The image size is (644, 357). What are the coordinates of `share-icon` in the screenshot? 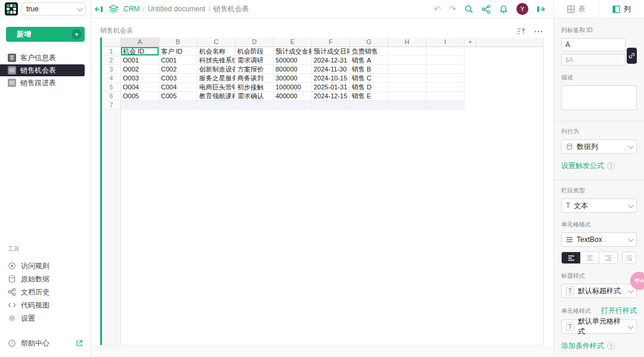 It's located at (487, 10).